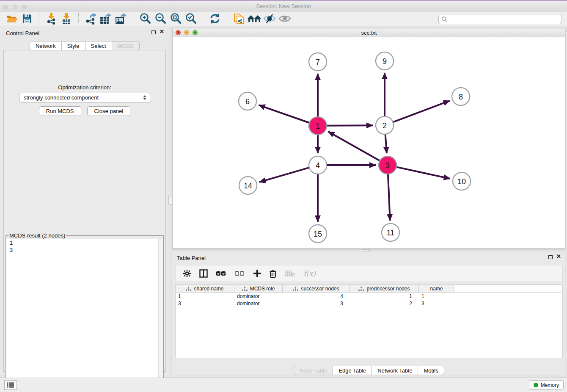 The height and width of the screenshot is (392, 567). Describe the element at coordinates (221, 273) in the screenshot. I see `select-all-button` at that location.